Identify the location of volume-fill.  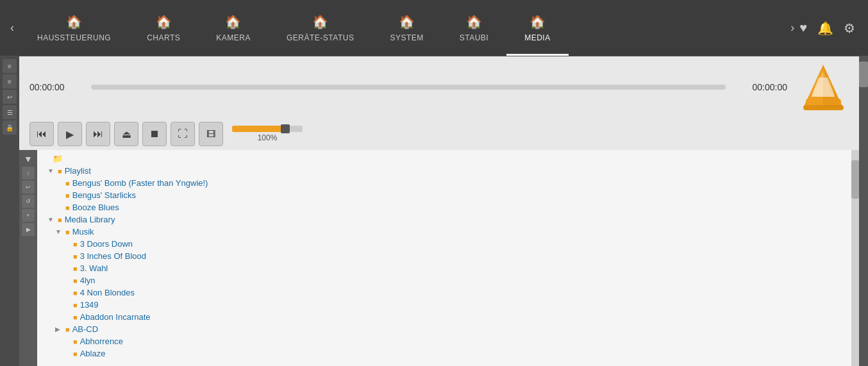
(259, 129).